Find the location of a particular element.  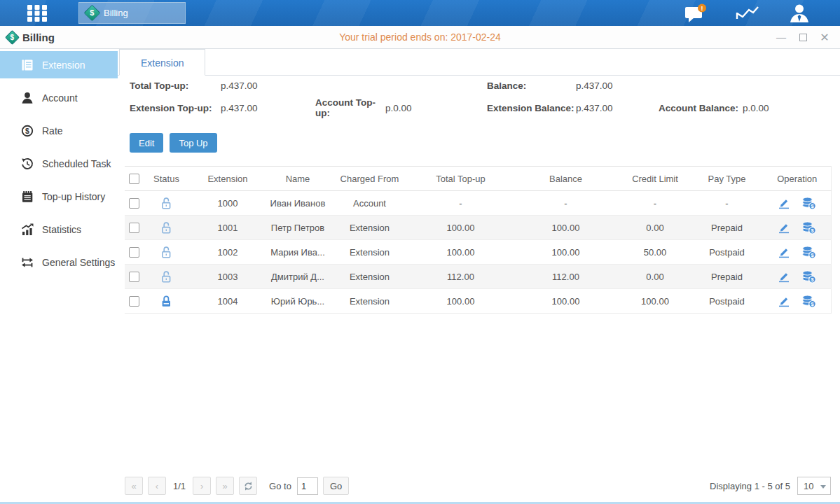

account-balance-value: p.0.00 is located at coordinates (792, 108).